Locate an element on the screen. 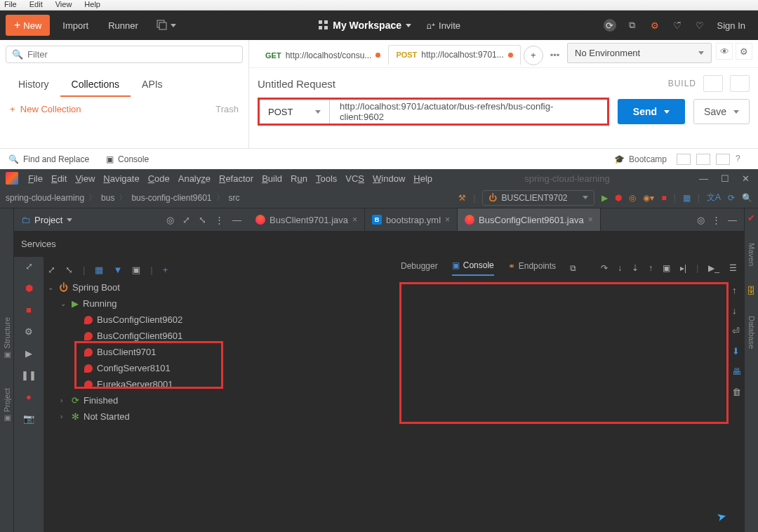  build-label: BUILD is located at coordinates (682, 84).